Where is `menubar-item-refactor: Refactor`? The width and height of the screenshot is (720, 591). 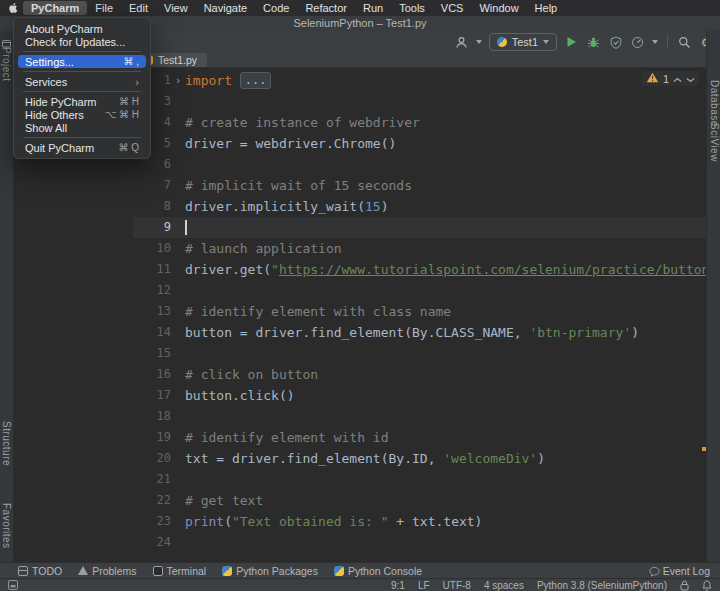 menubar-item-refactor: Refactor is located at coordinates (326, 8).